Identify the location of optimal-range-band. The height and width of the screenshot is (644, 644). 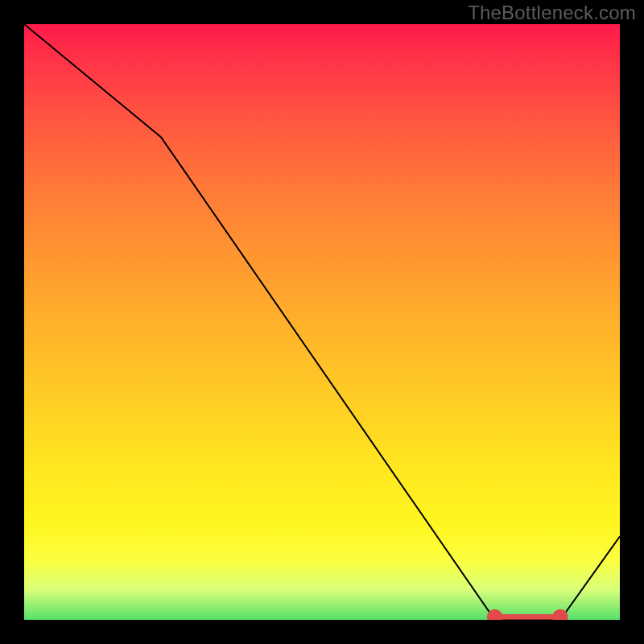
(528, 617).